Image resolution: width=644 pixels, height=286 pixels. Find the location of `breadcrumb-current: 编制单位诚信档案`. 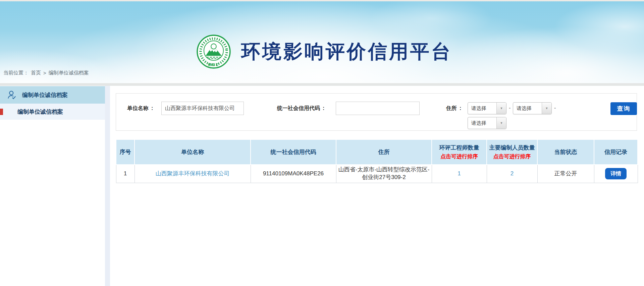

breadcrumb-current: 编制单位诚信档案 is located at coordinates (69, 73).